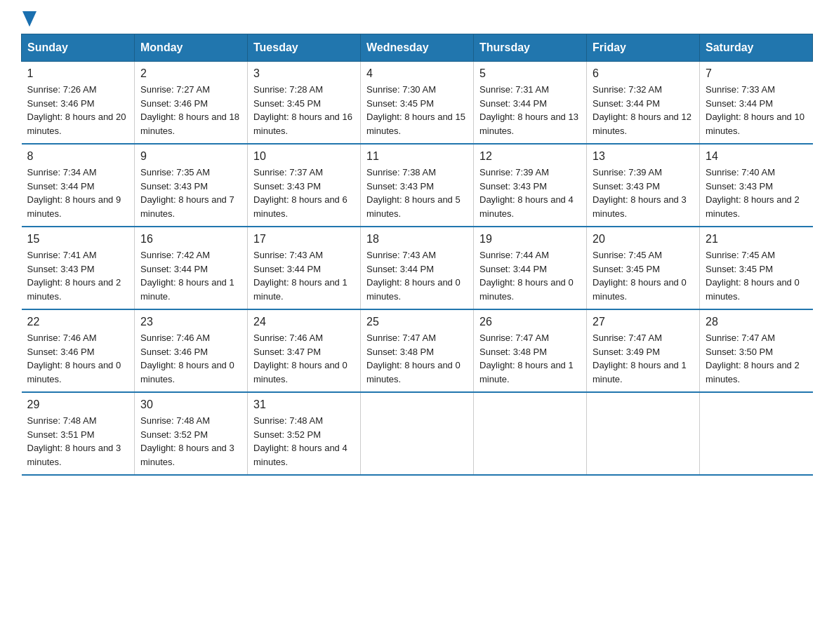  I want to click on calendar-cell: 4Sunrise: 7:30 AMSunset: 3:45 PMDaylight…, so click(417, 103).